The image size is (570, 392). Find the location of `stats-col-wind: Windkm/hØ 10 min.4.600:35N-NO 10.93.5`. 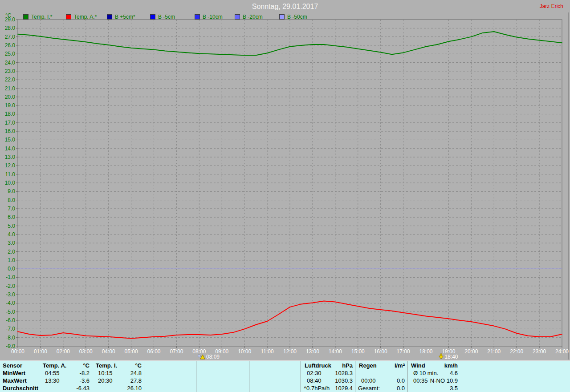

stats-col-wind: Windkm/hØ 10 min.4.600:35N-NO 10.93.5 is located at coordinates (434, 376).